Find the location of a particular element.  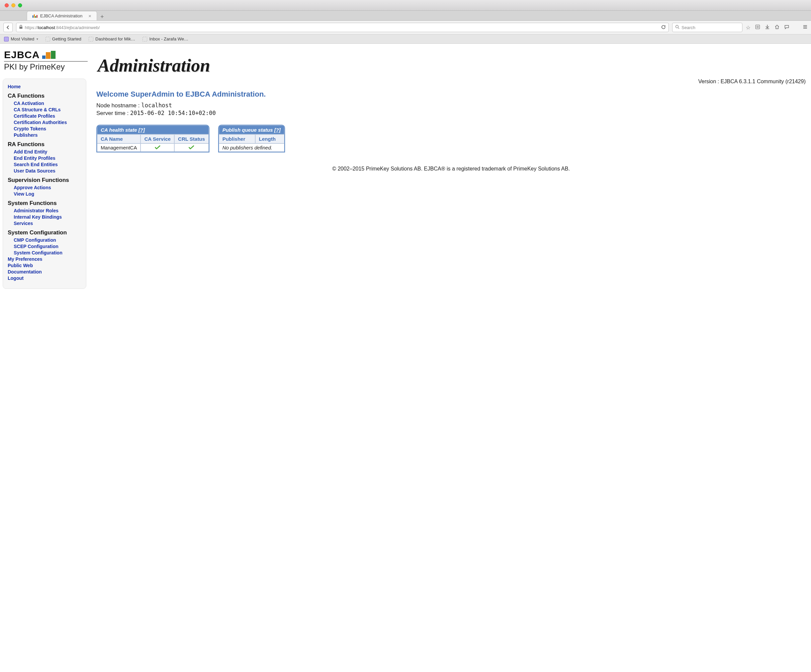

downloads-icon is located at coordinates (767, 28).